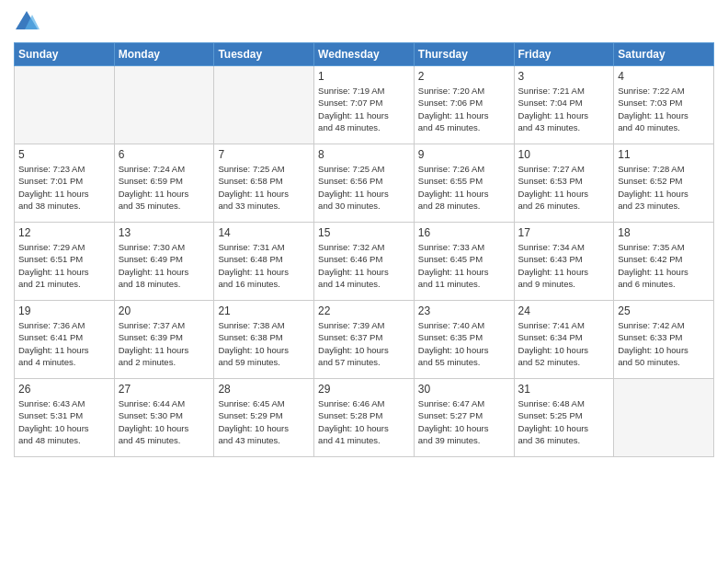  What do you see at coordinates (165, 265) in the screenshot?
I see `day-info: Sunrise: 7:30 AM Sunset: 6:49 PM Dayligh…` at bounding box center [165, 265].